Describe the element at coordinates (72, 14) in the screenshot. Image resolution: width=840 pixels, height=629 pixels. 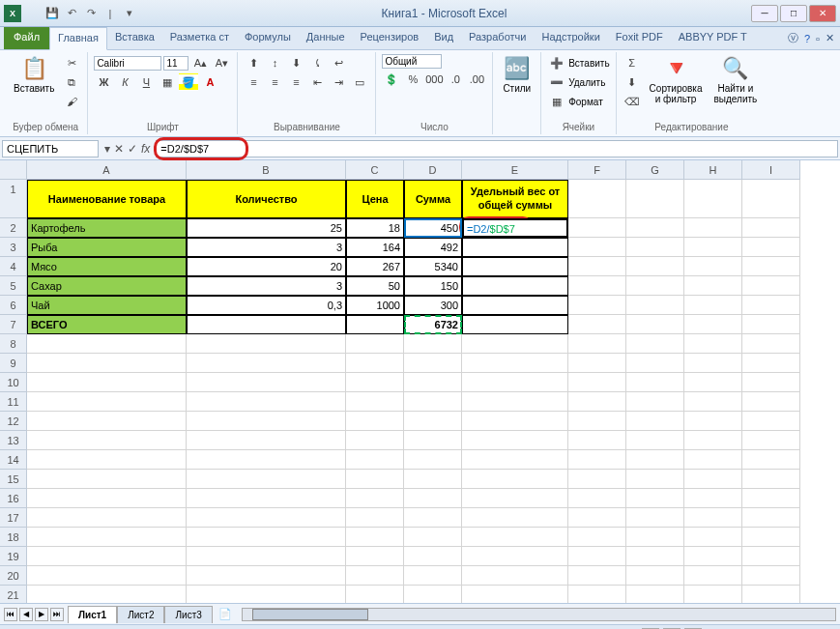
I see `undo-icon: ↶` at that location.